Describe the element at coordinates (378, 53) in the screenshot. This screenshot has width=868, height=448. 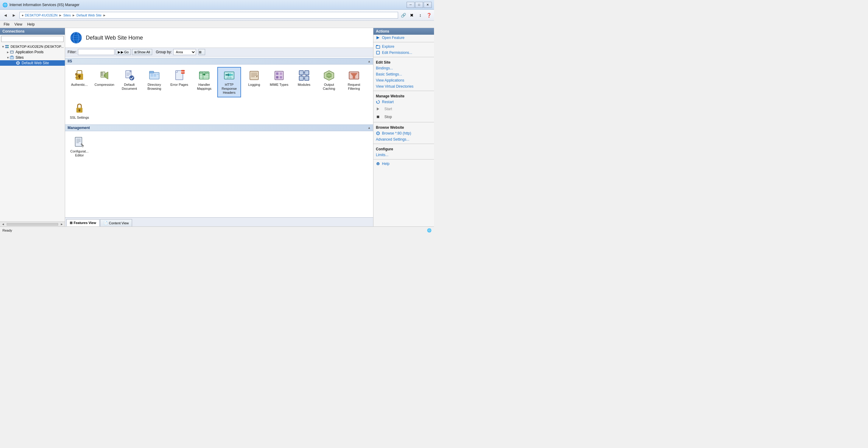
I see `edit-permissions-icon` at that location.